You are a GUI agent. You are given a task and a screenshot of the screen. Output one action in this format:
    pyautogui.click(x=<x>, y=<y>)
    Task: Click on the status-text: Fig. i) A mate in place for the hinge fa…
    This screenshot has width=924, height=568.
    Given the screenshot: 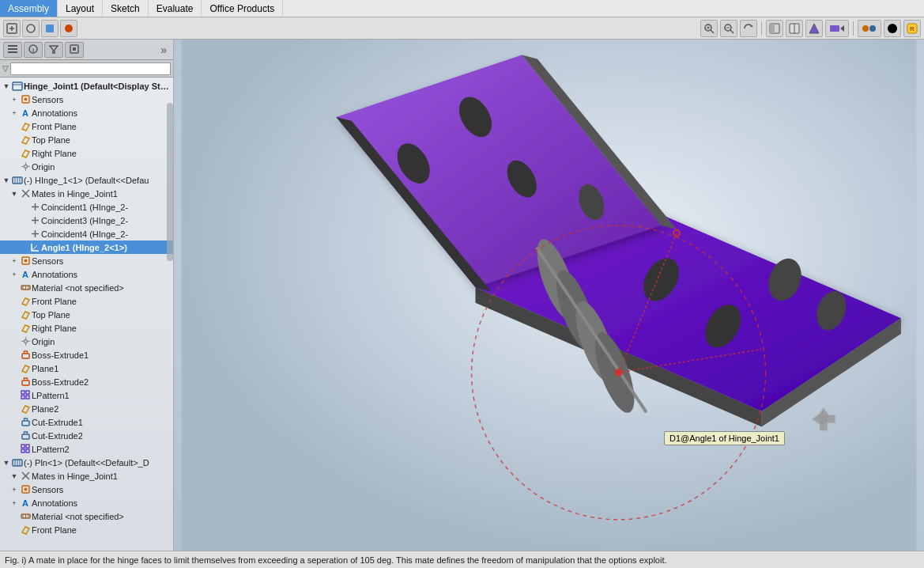 What is the action you would take?
    pyautogui.click(x=336, y=560)
    